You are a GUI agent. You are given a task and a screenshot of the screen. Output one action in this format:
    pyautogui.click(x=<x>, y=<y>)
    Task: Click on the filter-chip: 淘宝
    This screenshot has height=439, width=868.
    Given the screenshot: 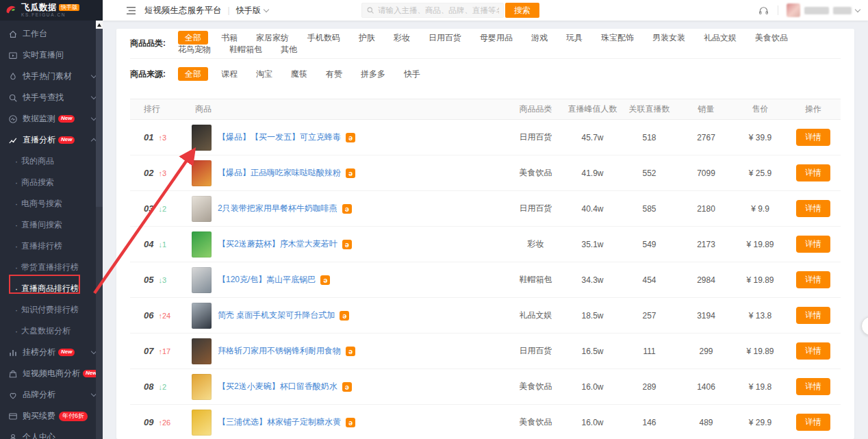 What is the action you would take?
    pyautogui.click(x=264, y=74)
    